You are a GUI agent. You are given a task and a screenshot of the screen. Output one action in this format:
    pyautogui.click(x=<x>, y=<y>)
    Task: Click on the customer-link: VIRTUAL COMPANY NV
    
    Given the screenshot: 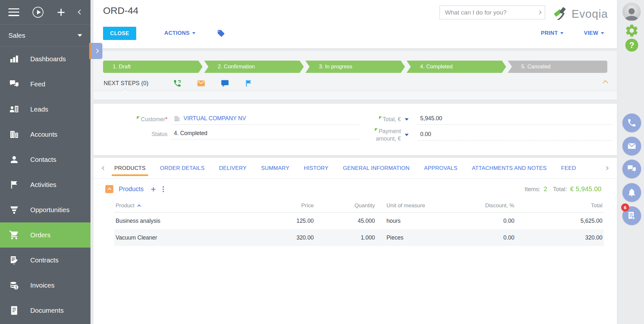 What is the action you would take?
    pyautogui.click(x=215, y=119)
    